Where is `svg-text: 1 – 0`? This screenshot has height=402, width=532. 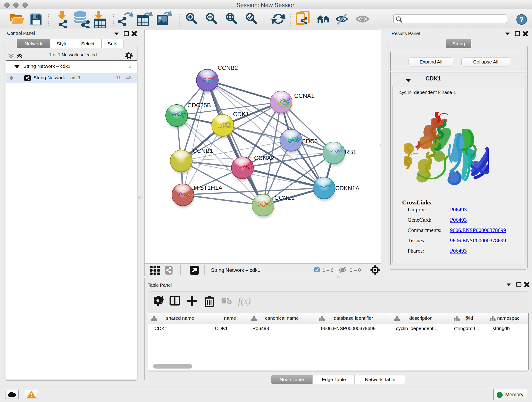
svg-text: 1 – 0 is located at coordinates (328, 270).